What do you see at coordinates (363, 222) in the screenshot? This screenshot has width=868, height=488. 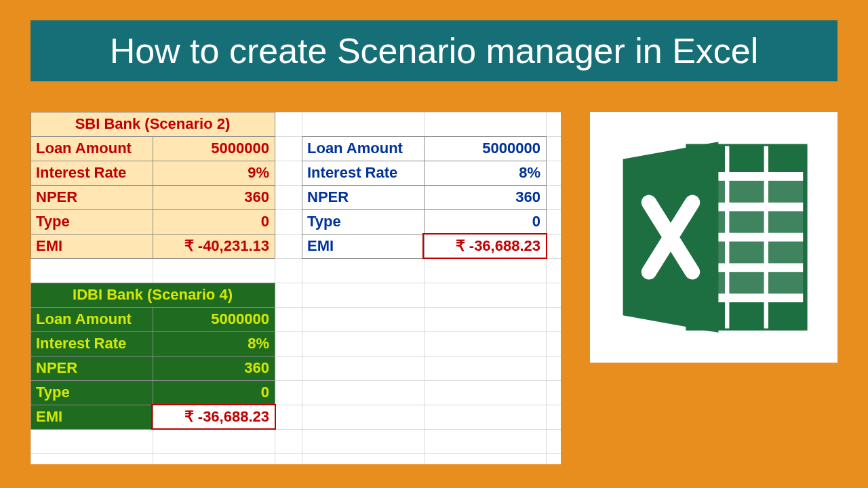 I see `blue-type-label: Type` at bounding box center [363, 222].